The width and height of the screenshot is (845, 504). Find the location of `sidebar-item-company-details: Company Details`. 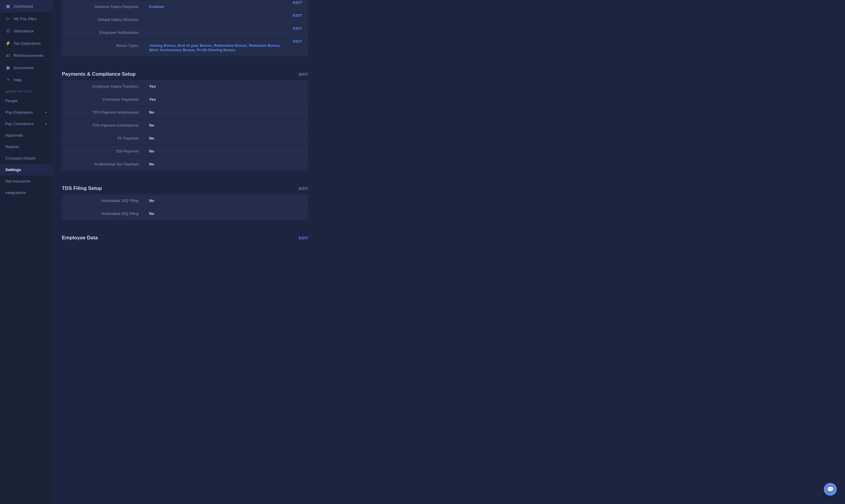

sidebar-item-company-details: Company Details is located at coordinates (26, 158).